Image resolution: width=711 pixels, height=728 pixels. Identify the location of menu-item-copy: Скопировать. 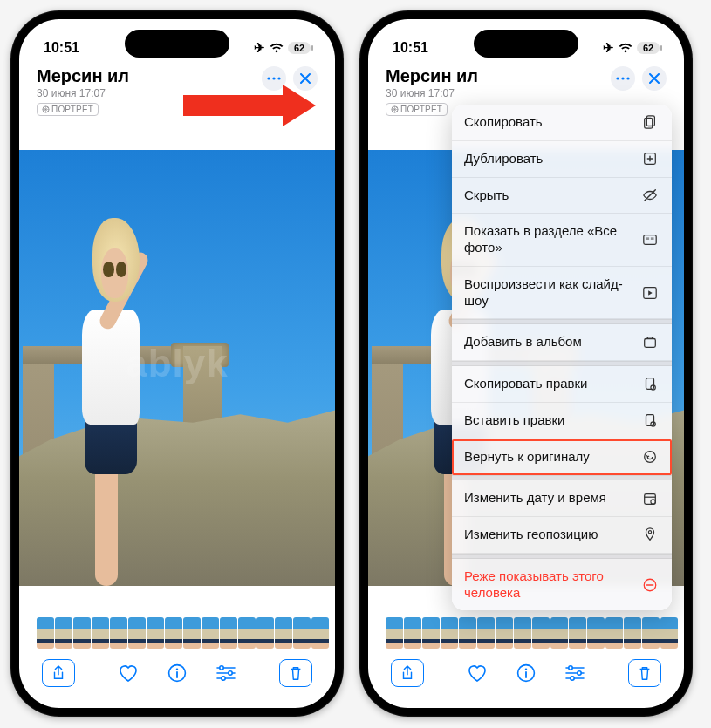
(562, 123).